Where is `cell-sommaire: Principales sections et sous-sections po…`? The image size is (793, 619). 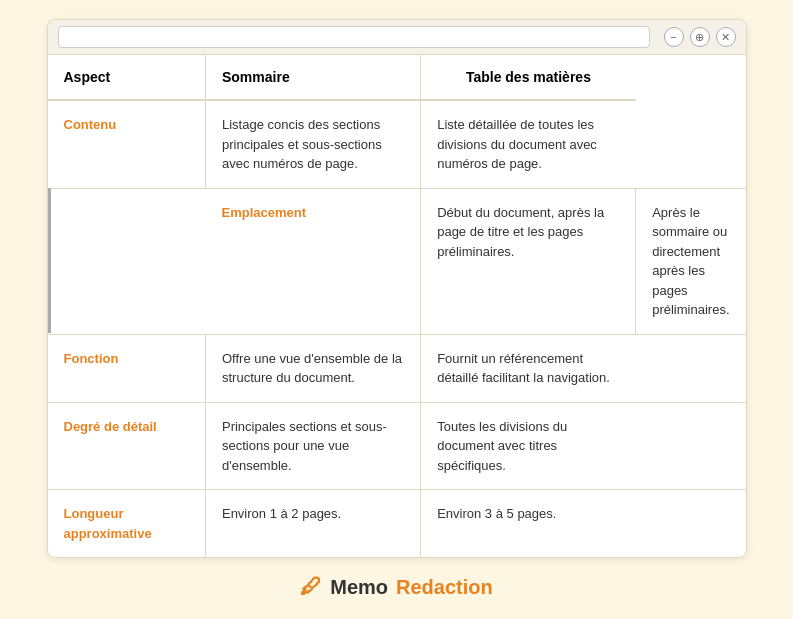
cell-sommaire: Principales sections et sous-sections po… is located at coordinates (312, 446).